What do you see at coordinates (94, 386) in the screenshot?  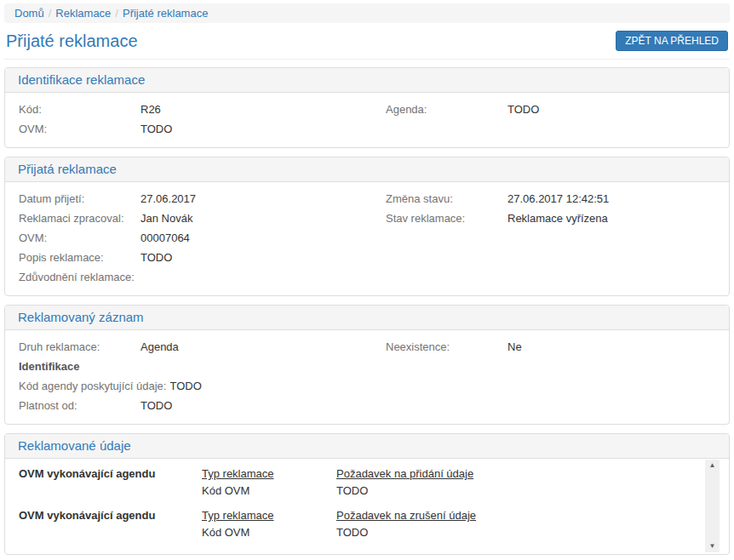 I see `field-kod-agendy-label: Kód agendy poskytující údaje:` at bounding box center [94, 386].